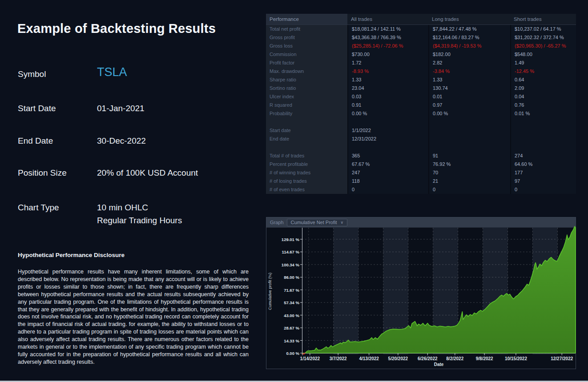 The width and height of the screenshot is (588, 382). What do you see at coordinates (543, 88) in the screenshot?
I see `table-cell: 2.09` at bounding box center [543, 88].